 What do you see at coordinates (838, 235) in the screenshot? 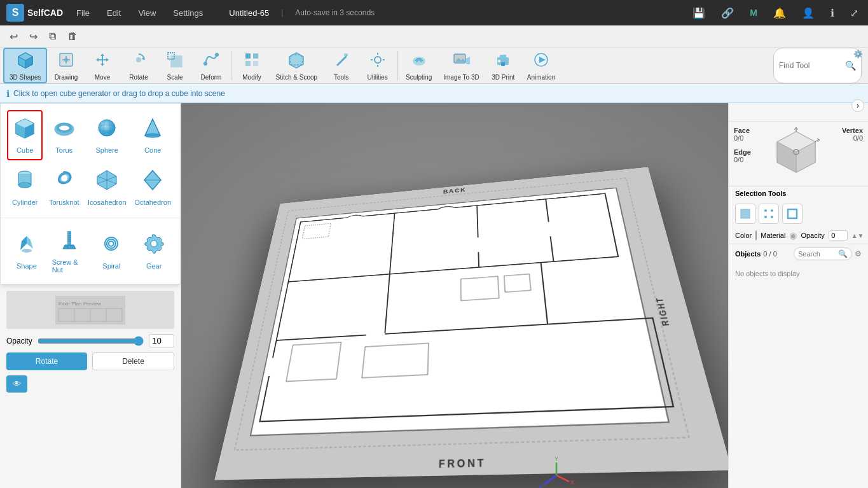
I see `opacity-number-input` at bounding box center [838, 235].